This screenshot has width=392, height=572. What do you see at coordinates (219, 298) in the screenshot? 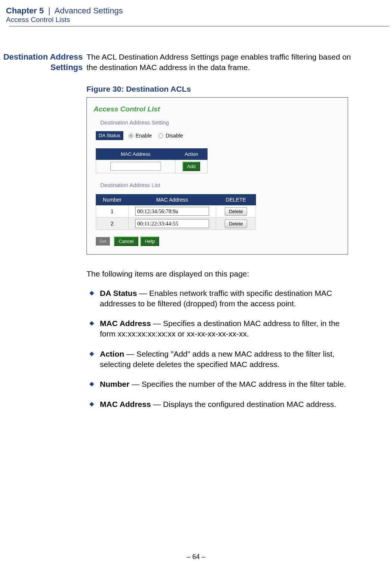
I see `list-item: DA Status — Enables network traffic with…` at bounding box center [219, 298].